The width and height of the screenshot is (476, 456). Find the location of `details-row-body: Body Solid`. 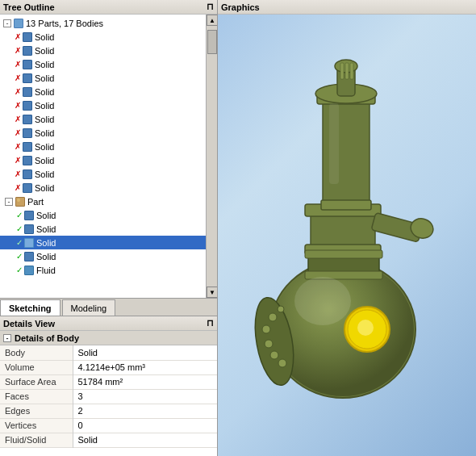

details-row-body: Body Solid is located at coordinates (108, 353).